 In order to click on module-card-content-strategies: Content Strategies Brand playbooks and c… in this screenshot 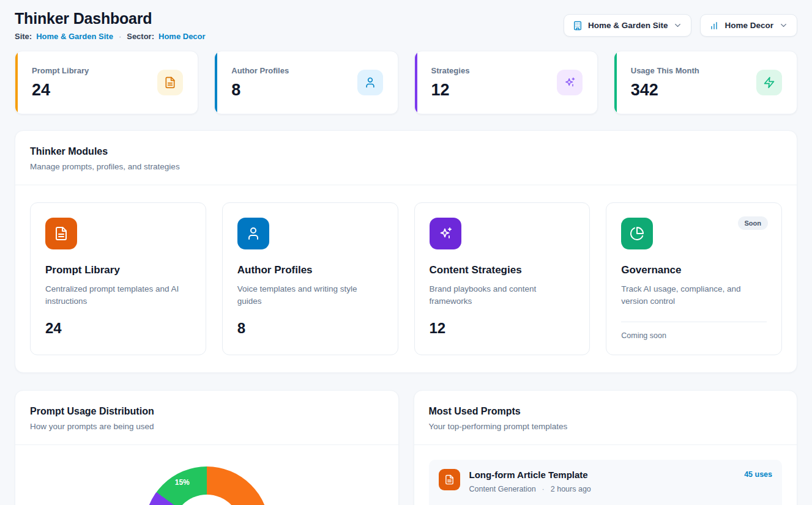, I will do `click(502, 279)`.